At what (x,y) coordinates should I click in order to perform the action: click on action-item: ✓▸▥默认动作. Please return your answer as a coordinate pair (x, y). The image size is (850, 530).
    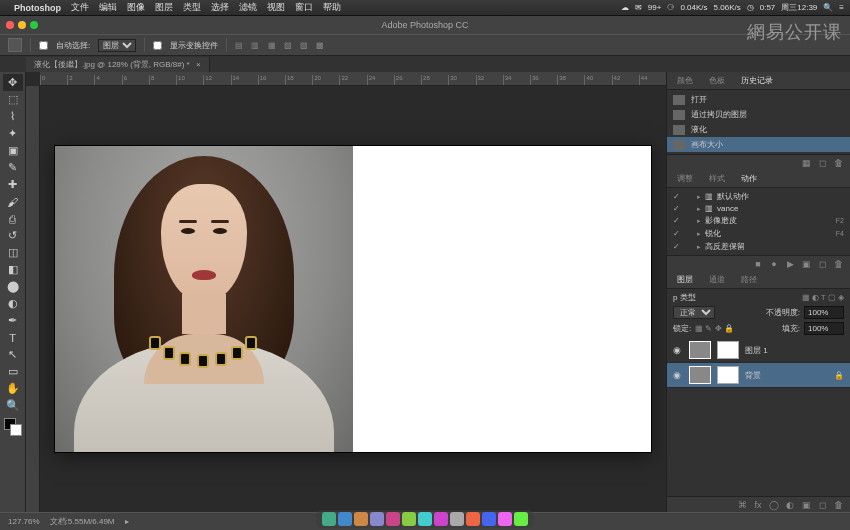
    Looking at the image, I should click on (758, 196).